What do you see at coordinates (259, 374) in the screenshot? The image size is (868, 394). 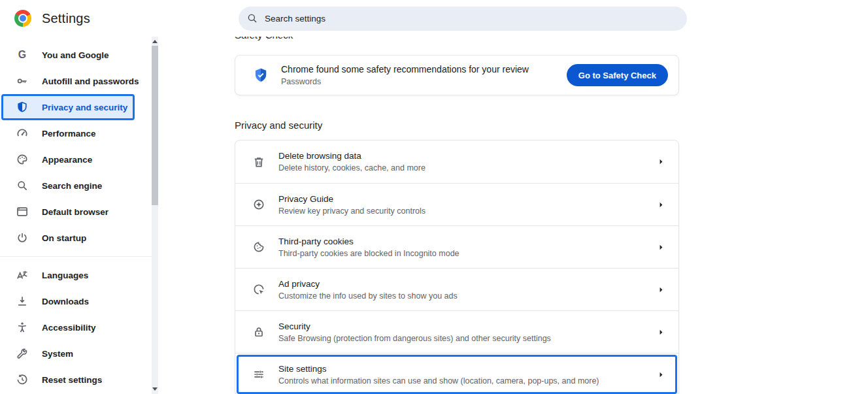 I see `tune-icon` at bounding box center [259, 374].